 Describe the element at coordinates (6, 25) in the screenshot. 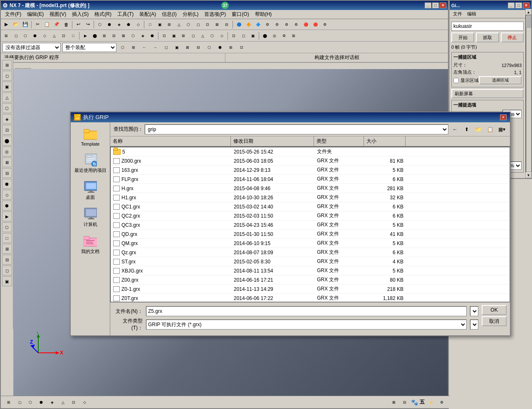

I see `tb-start-btn: ▶` at that location.